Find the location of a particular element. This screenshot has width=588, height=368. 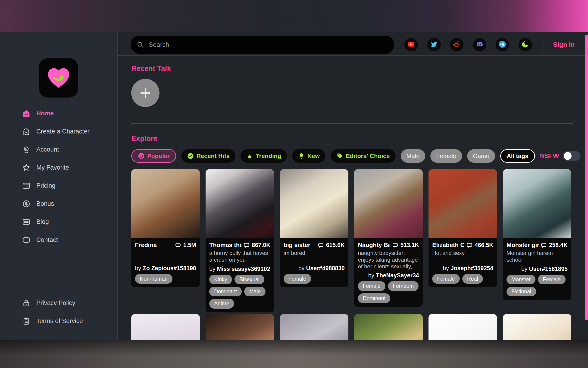

sign-in-button: Sign In is located at coordinates (564, 45).